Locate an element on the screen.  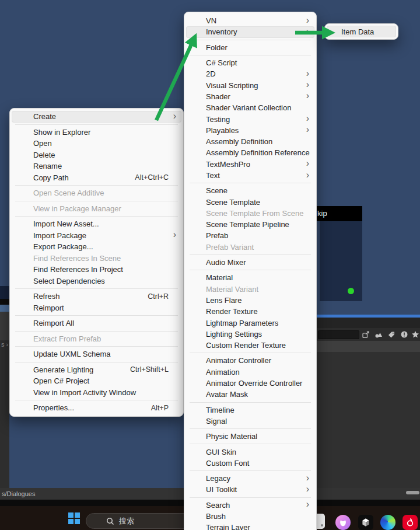
menu-item-rename: Rename is located at coordinates (97, 166).